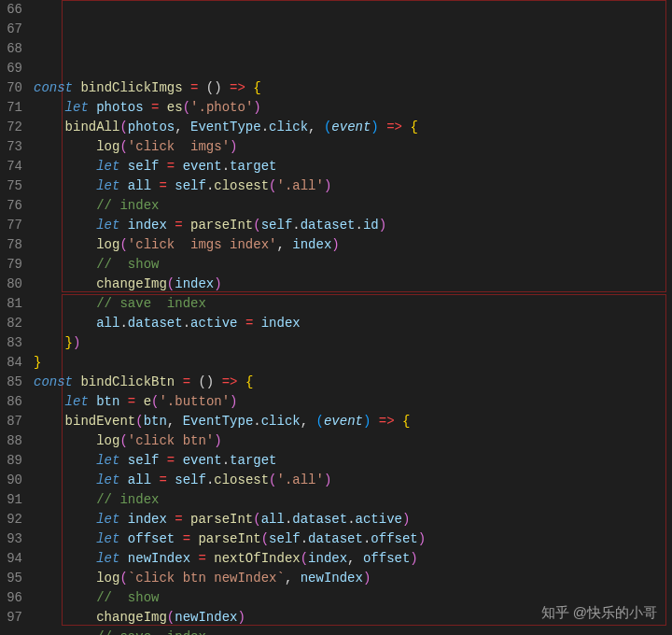 This screenshot has height=635, width=672. I want to click on token-str: 'click btn', so click(171, 441).